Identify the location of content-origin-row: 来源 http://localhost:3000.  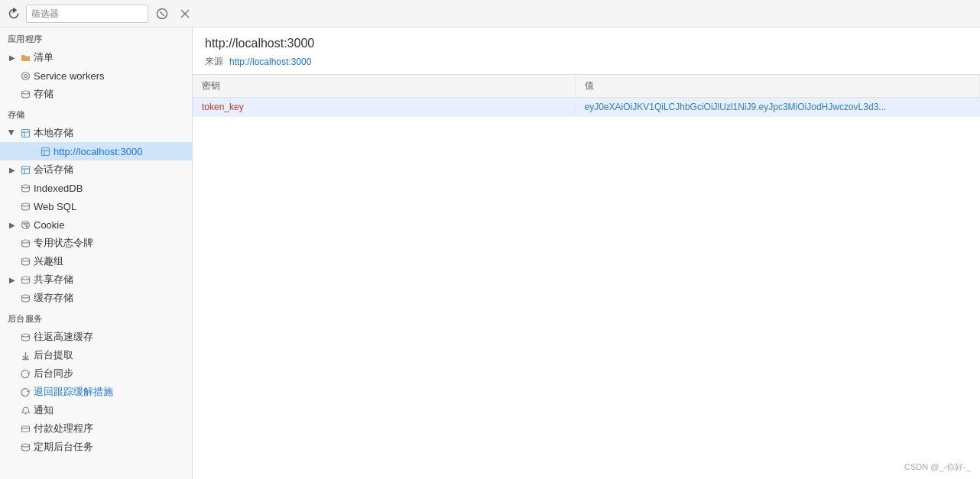
(586, 61).